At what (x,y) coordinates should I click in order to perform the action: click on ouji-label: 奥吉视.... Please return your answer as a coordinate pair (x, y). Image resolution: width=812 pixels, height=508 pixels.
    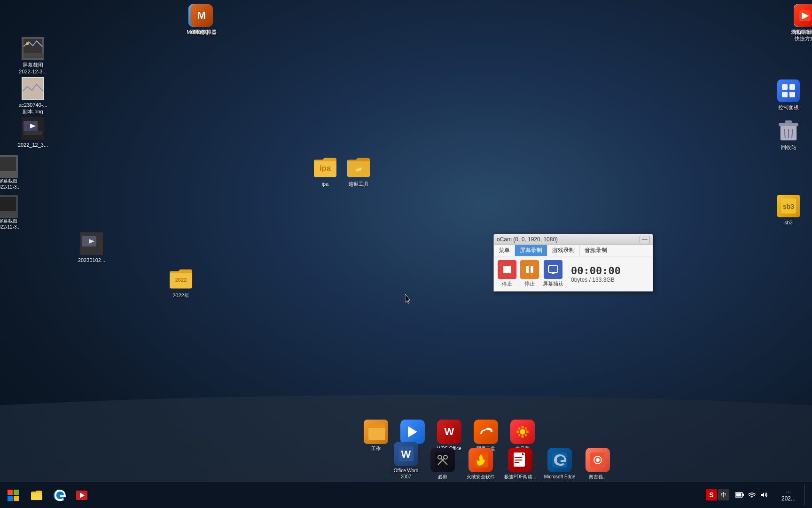
    Looking at the image, I should click on (598, 477).